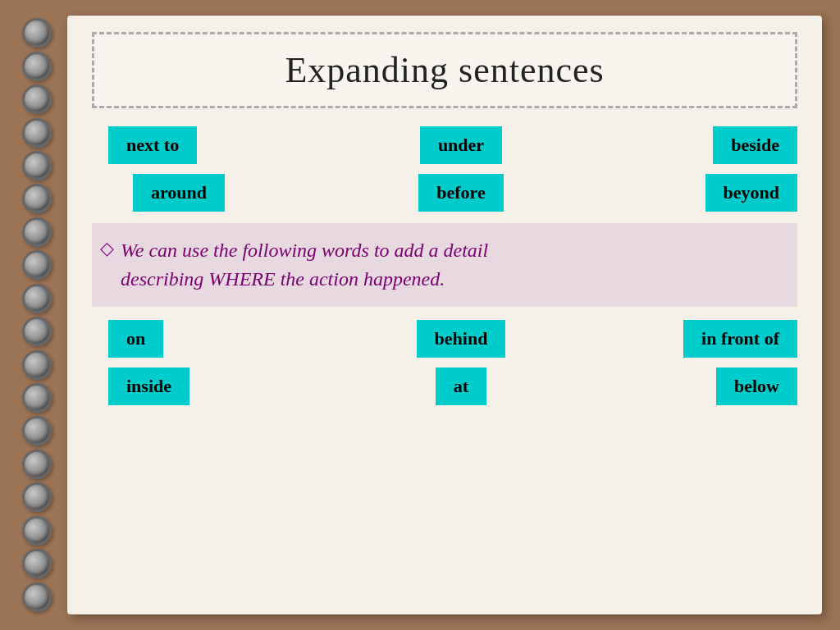  I want to click on chip-cell-in-front-of: in front of, so click(691, 339).